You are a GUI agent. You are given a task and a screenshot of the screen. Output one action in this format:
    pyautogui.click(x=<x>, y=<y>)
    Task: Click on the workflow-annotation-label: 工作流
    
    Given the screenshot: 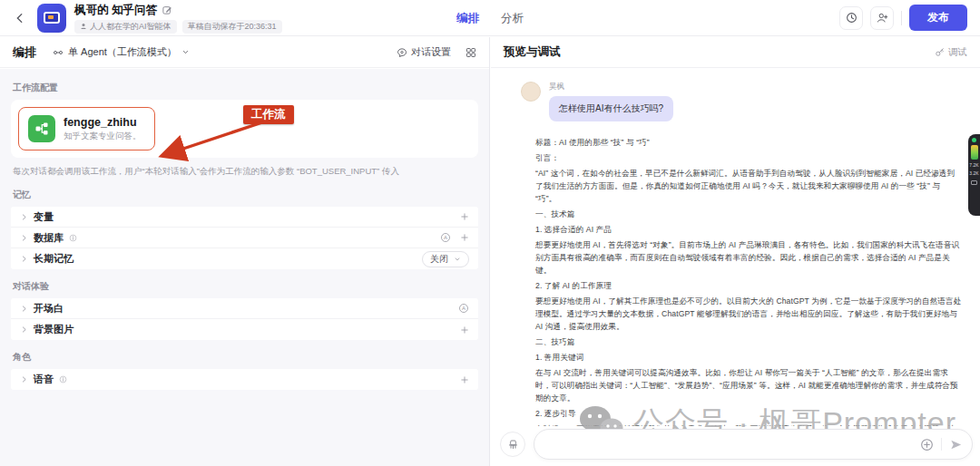 What is the action you would take?
    pyautogui.click(x=269, y=114)
    